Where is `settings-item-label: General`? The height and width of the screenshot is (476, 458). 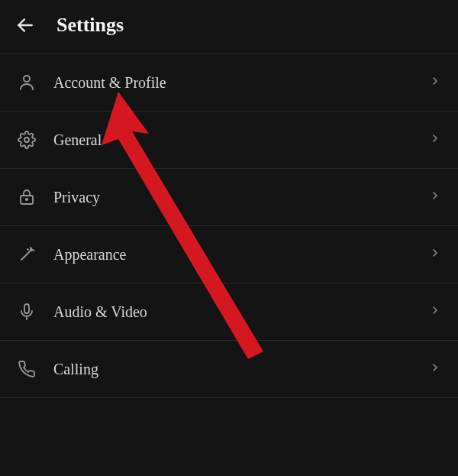 settings-item-label: General is located at coordinates (233, 141).